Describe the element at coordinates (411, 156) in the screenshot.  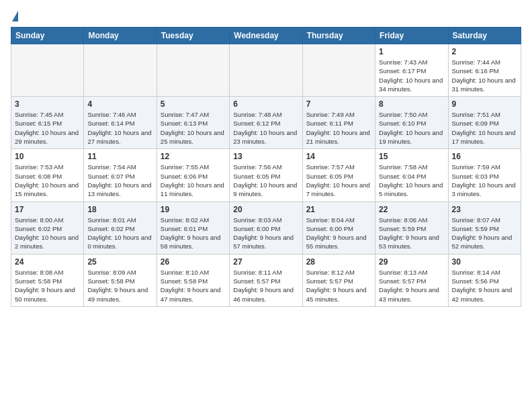
I see `day-number: 15` at that location.